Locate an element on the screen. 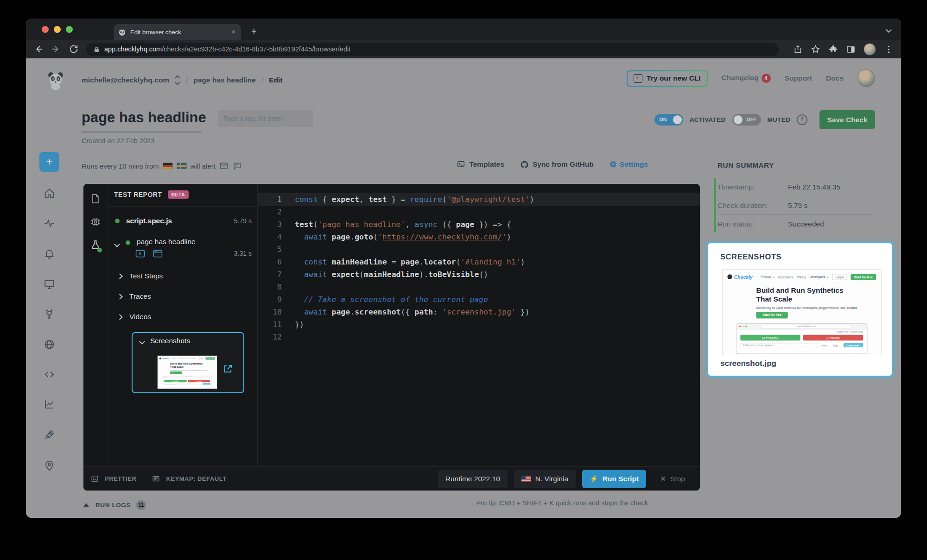 The width and height of the screenshot is (927, 560). tree-row-videos: Videos is located at coordinates (183, 317).